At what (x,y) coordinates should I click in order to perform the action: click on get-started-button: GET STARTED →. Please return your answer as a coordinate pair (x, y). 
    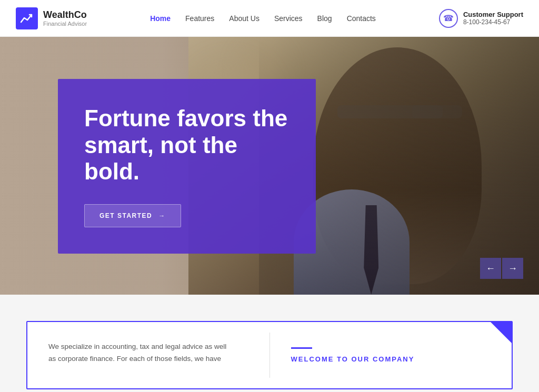
    Looking at the image, I should click on (133, 216).